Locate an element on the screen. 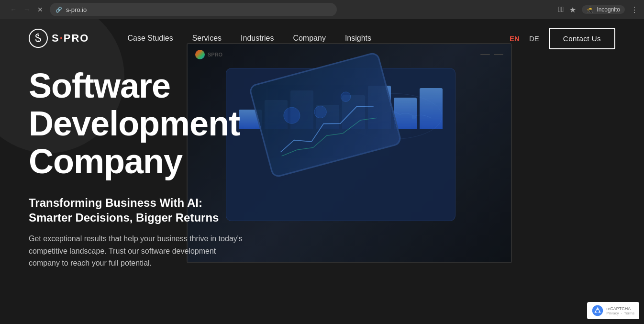  logo-icon is located at coordinates (38, 38).